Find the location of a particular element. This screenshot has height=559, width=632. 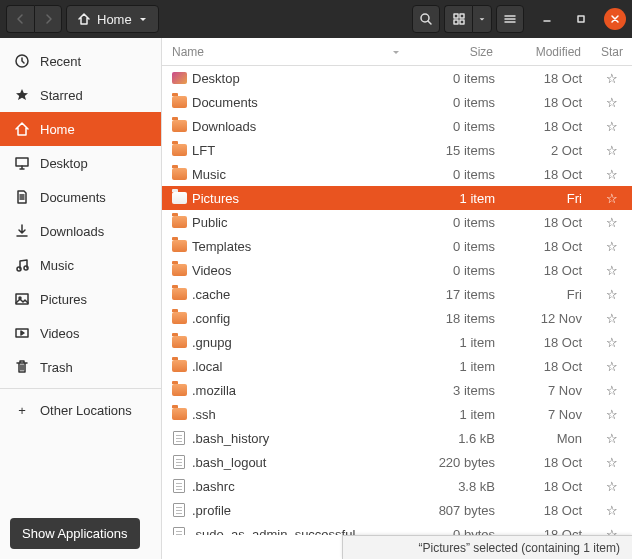

chevron-down-icon is located at coordinates (143, 19).